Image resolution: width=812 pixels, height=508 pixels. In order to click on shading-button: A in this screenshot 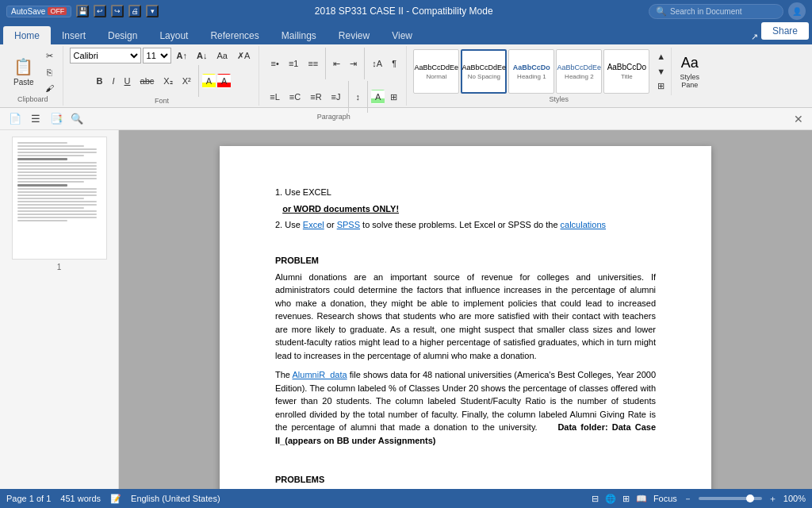, I will do `click(377, 97)`.